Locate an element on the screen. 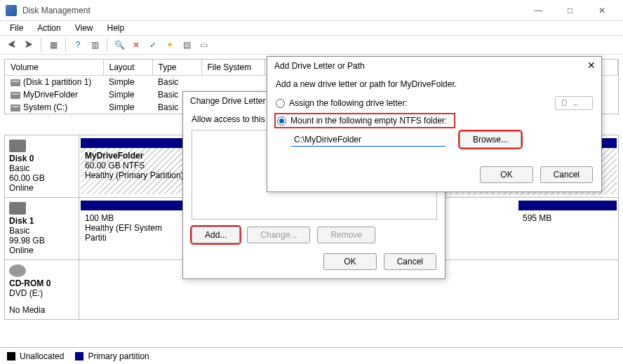 The image size is (623, 364). menu-bar: File Action View Help is located at coordinates (312, 28).